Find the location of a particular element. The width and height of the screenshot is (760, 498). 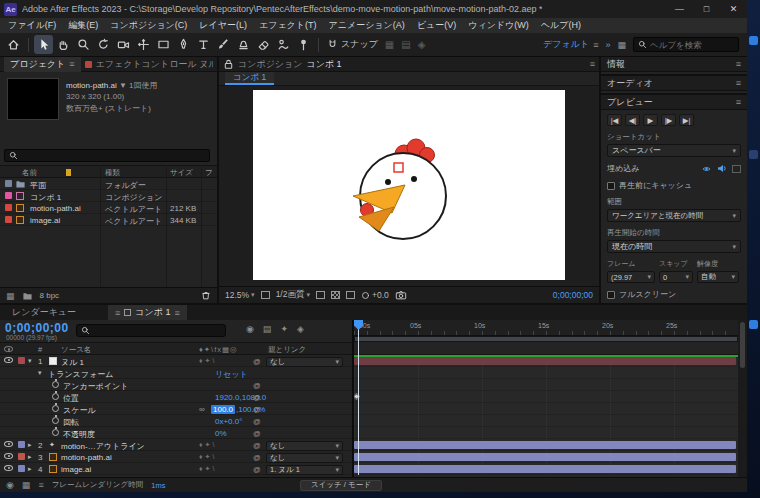

go-to-start-button: |◀ is located at coordinates (614, 120).